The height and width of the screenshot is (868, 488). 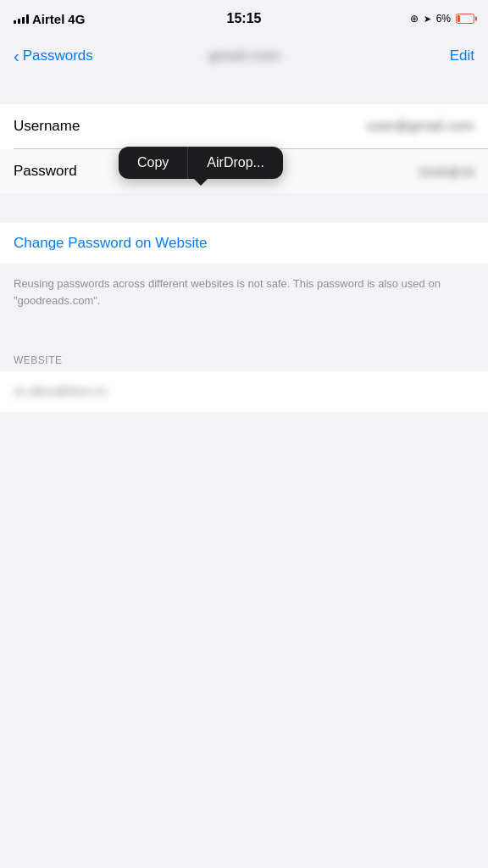 What do you see at coordinates (244, 359) in the screenshot?
I see `website-section-header: WEBSITE` at bounding box center [244, 359].